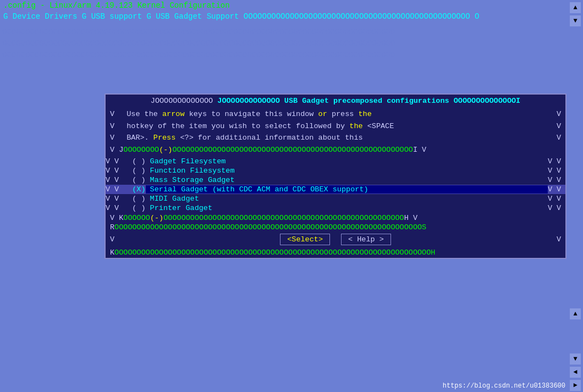 This screenshot has height=392, width=583. What do you see at coordinates (336, 218) in the screenshot?
I see `dialog-bottom-separator: V KOOOOOO(-)OOOOOOOOOOOOOOOOOOOOOOOOOOOO…` at bounding box center [336, 218].